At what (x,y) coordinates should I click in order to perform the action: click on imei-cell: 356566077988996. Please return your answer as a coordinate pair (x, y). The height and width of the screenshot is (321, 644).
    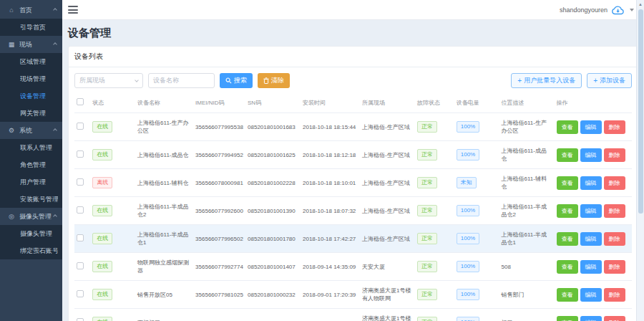
    Looking at the image, I should click on (219, 315).